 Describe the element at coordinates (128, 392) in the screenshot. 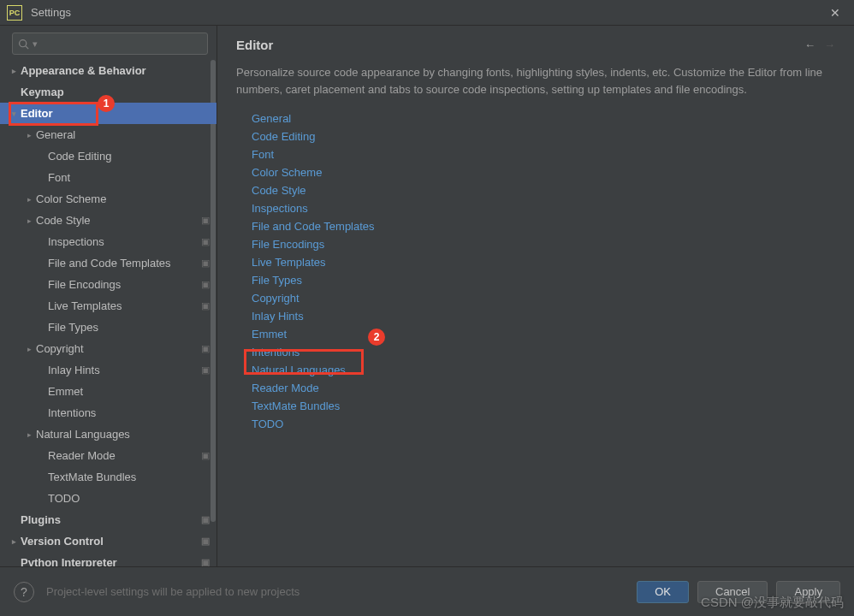

I see `tree-item-label: Emmet` at that location.